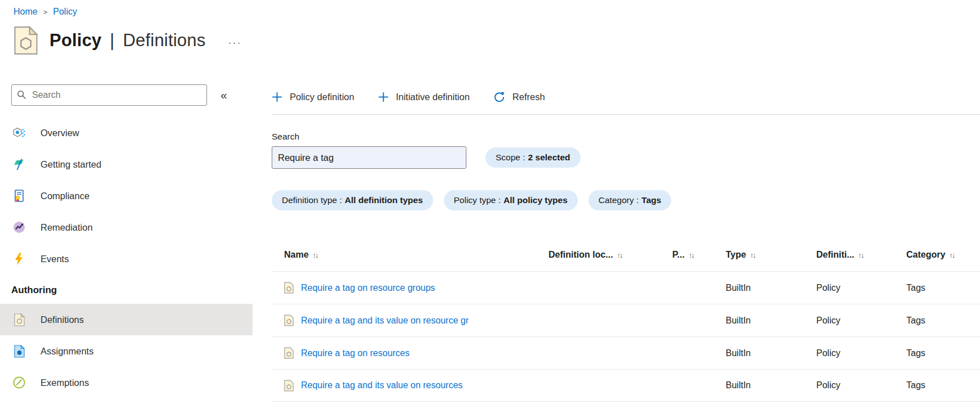 The width and height of the screenshot is (980, 418). Describe the element at coordinates (26, 12) in the screenshot. I see `breadcrumb-home-link: Home` at that location.